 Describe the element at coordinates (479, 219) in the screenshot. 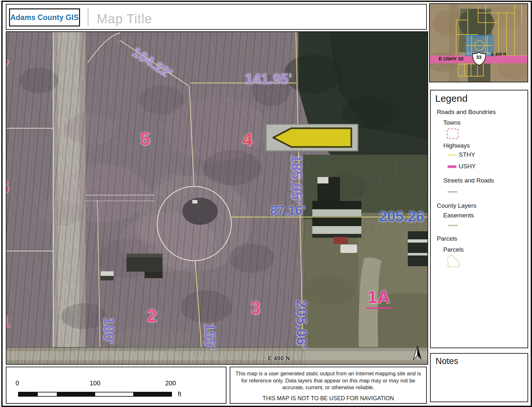

I see `legend-panel: Legend Roads and Boundries Towns Highway…` at that location.